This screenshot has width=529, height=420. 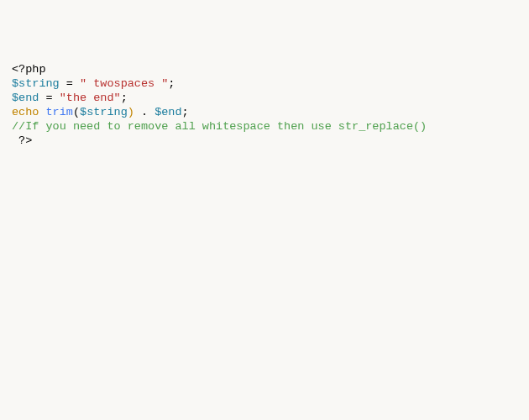 What do you see at coordinates (264, 97) in the screenshot?
I see `code-line-3: $end = "the end";` at bounding box center [264, 97].